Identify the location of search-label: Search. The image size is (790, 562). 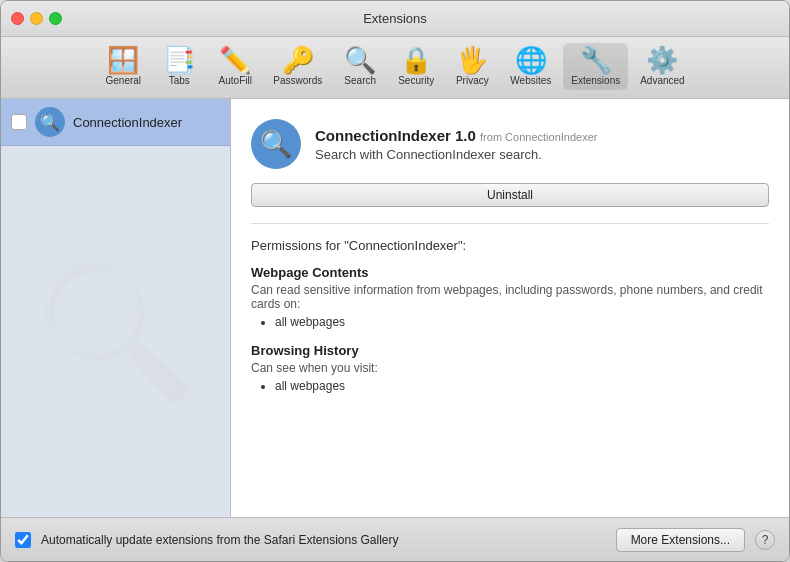
(360, 80).